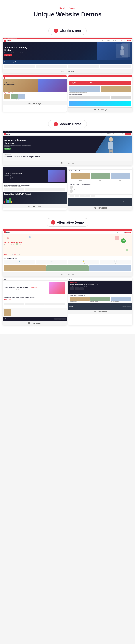 The width and height of the screenshot is (135, 644). What do you see at coordinates (80, 302) in the screenshot?
I see `a03-blog-title-1: Lorem ipsum dolor sit` at bounding box center [80, 302].